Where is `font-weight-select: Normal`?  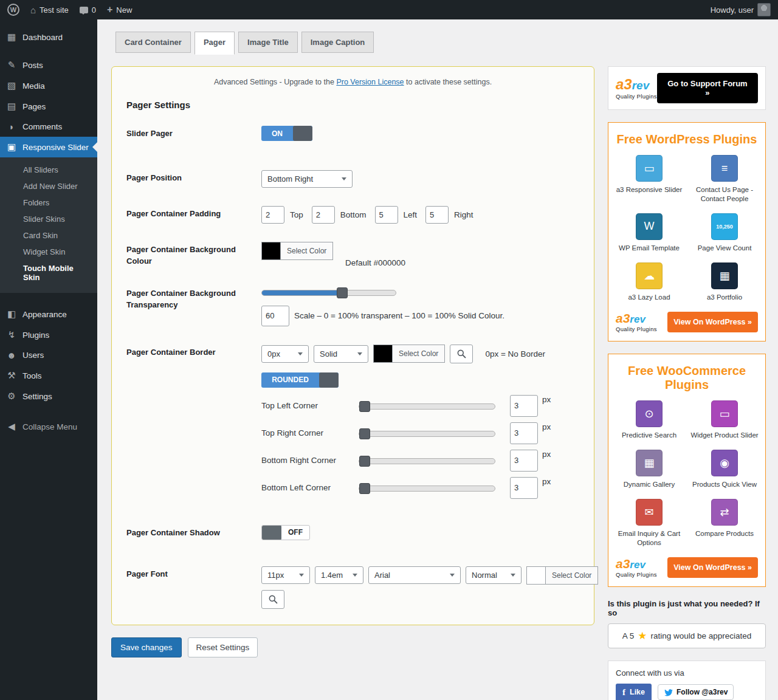 font-weight-select: Normal is located at coordinates (494, 575).